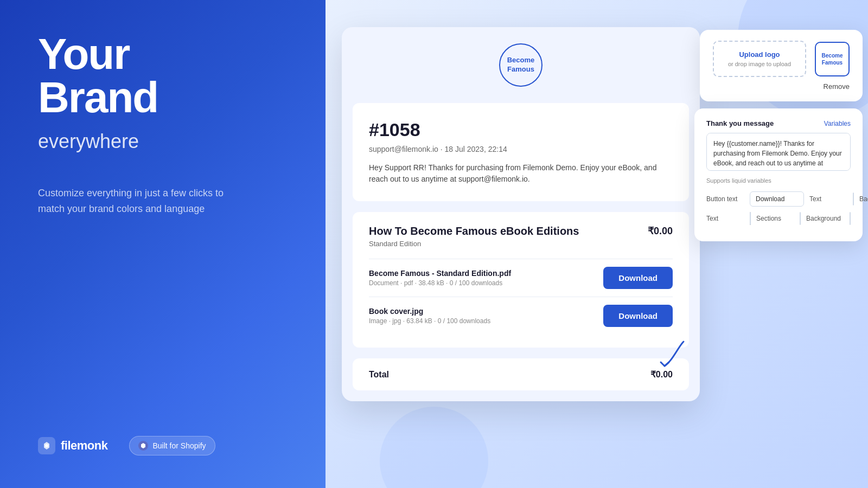  I want to click on hero-subtitle: everywhere, so click(163, 142).